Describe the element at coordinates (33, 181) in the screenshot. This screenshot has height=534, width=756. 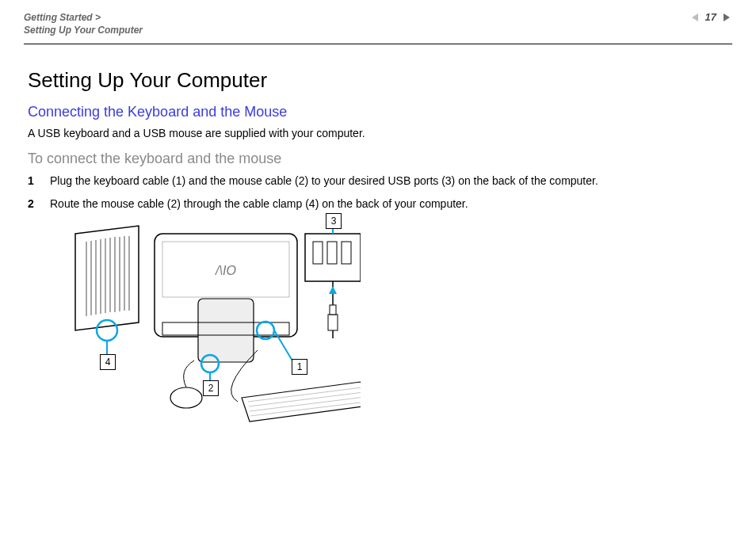
I see `step-number: 1` at that location.